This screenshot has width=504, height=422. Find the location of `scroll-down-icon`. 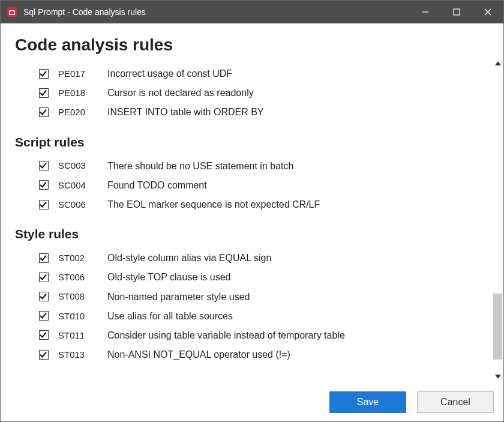

scroll-down-icon is located at coordinates (498, 376).